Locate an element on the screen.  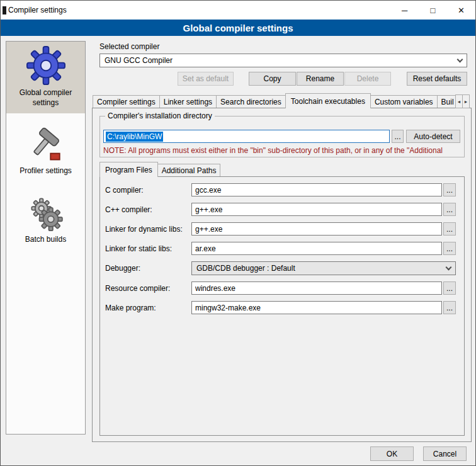
close-button: ✕ is located at coordinates (461, 10).